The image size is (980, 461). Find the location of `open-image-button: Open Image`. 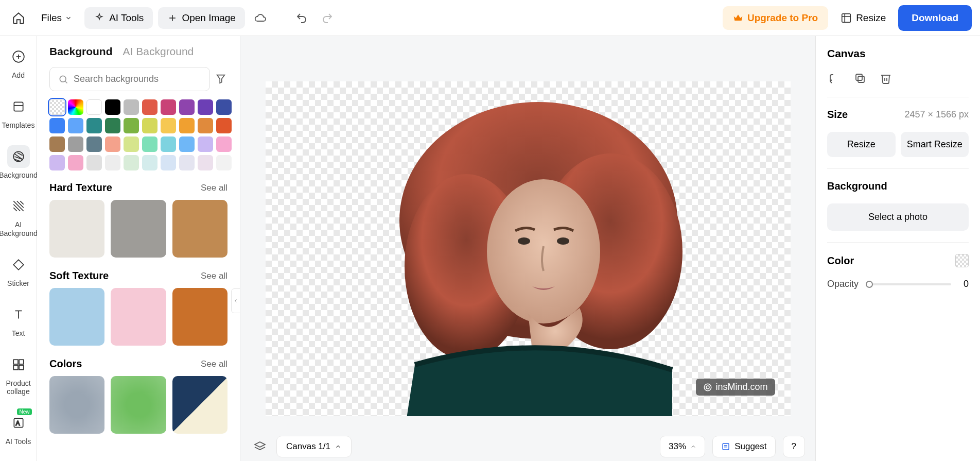

open-image-button: Open Image is located at coordinates (202, 18).